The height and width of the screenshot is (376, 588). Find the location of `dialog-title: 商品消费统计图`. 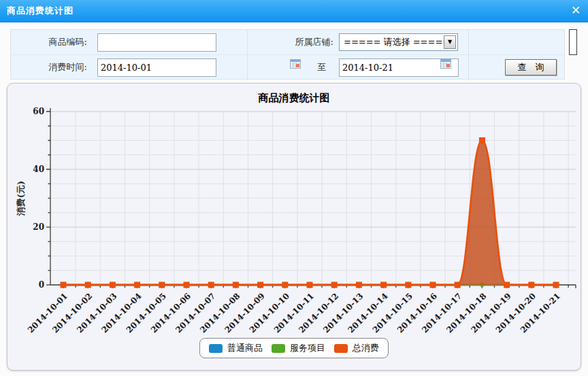

dialog-title: 商品消费统计图 is located at coordinates (40, 11).